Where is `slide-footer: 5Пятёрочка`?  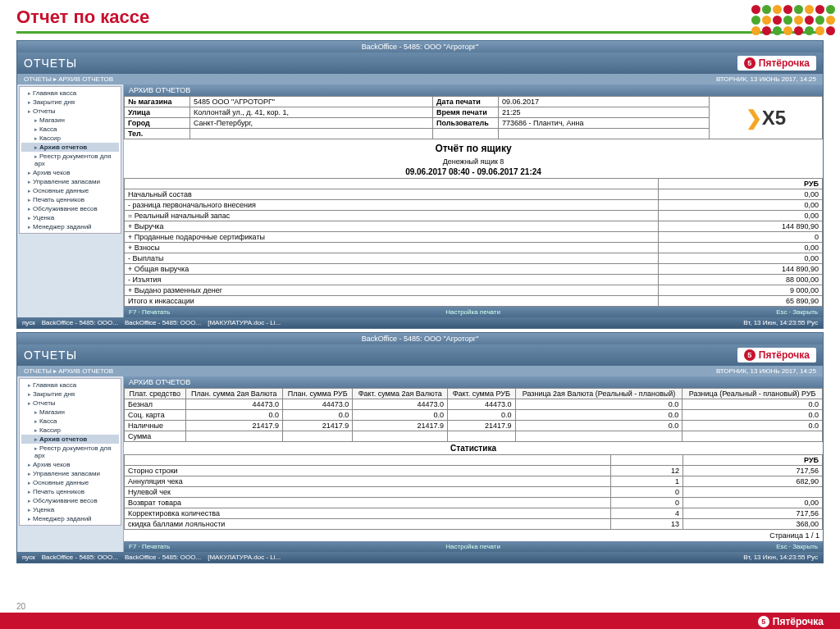
slide-footer: 5Пятёрочка is located at coordinates (420, 621).